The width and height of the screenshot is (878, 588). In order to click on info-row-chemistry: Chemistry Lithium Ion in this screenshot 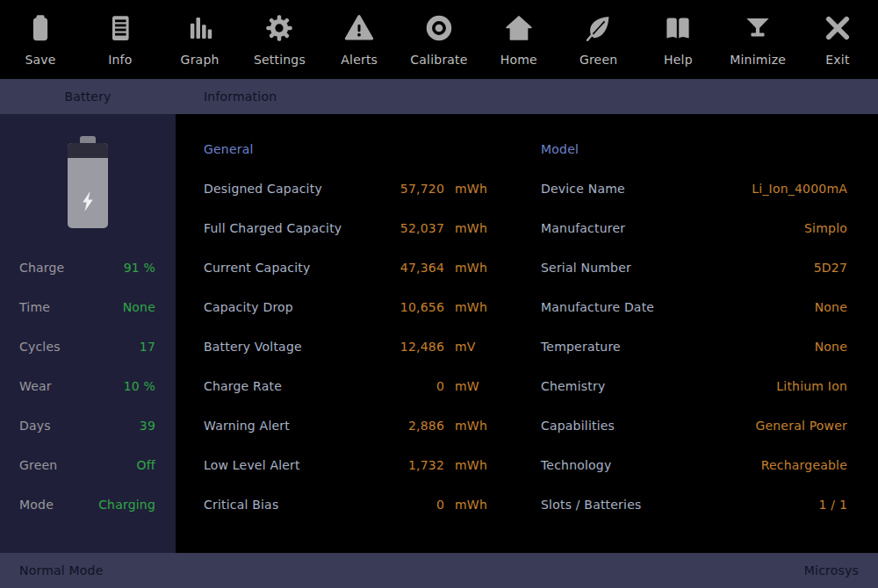, I will do `click(694, 386)`.